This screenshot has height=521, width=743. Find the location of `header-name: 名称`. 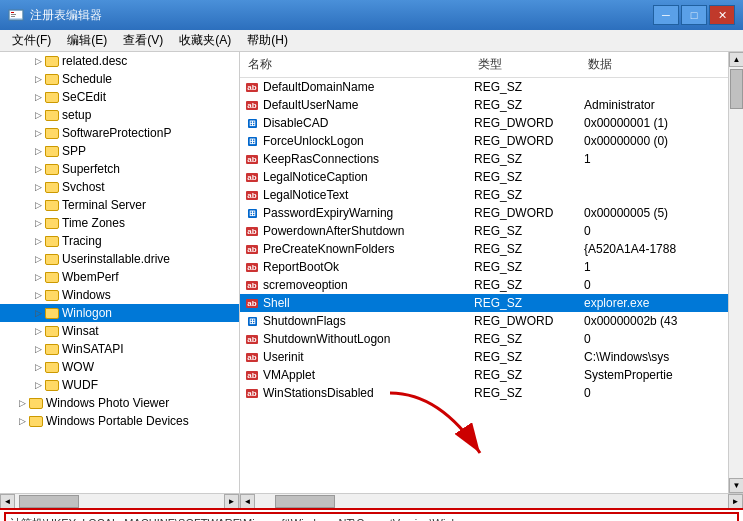

header-name: 名称 is located at coordinates (355, 64).